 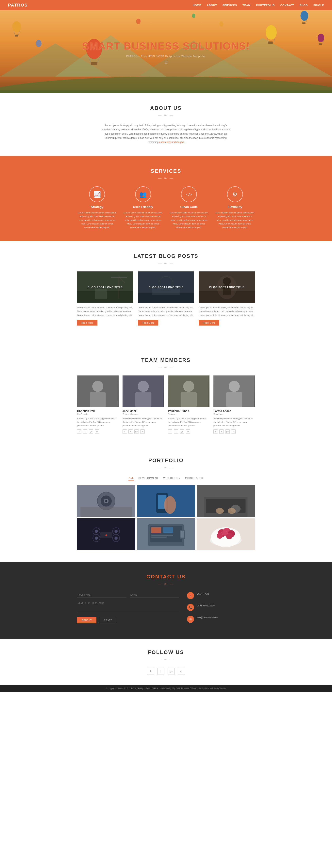 I want to click on portfolio-grid, so click(x=166, y=518).